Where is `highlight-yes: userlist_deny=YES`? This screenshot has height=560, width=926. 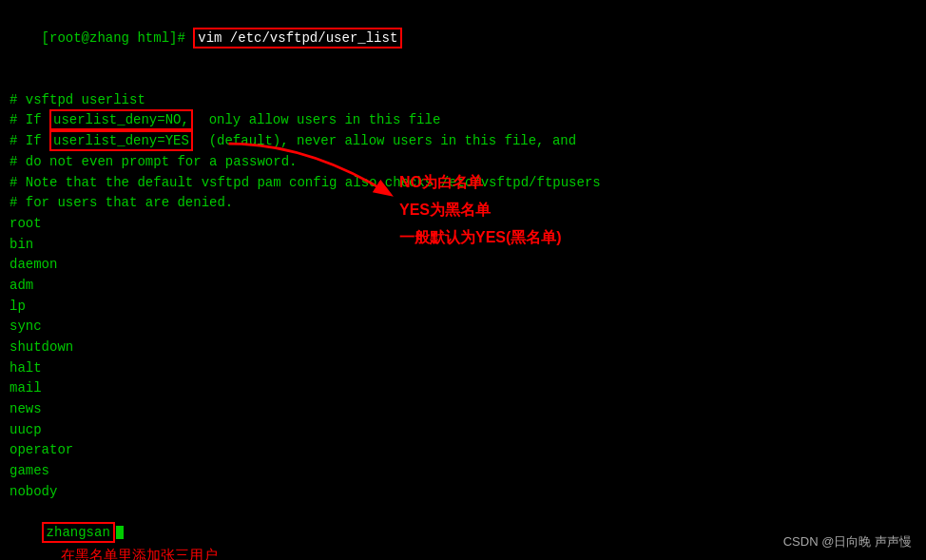 highlight-yes: userlist_deny=YES is located at coordinates (122, 141).